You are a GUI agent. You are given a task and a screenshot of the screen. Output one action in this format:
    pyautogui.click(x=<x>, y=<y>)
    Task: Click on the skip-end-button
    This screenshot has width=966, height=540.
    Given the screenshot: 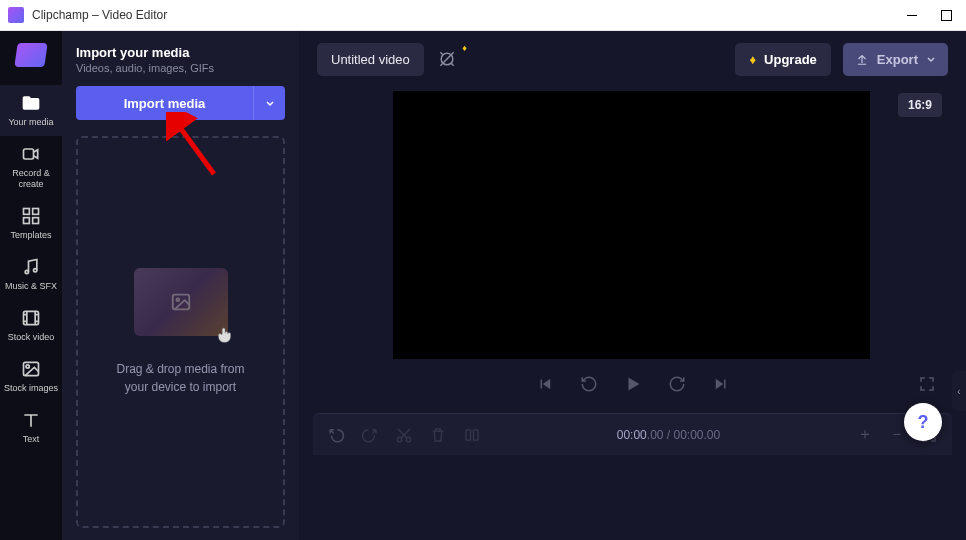 What is the action you would take?
    pyautogui.click(x=721, y=384)
    